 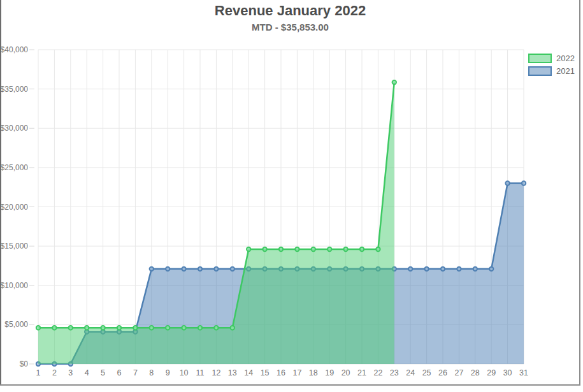 What do you see at coordinates (200, 373) in the screenshot?
I see `x-axis-label: 11` at bounding box center [200, 373].